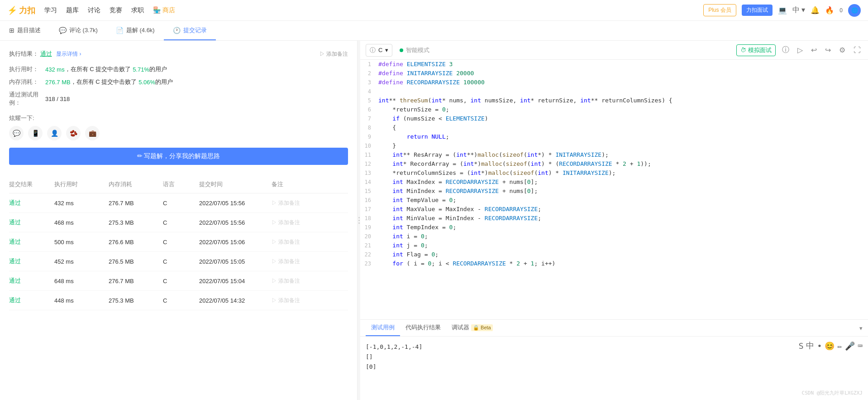  I want to click on line-content: int MaxIndex = RECORDARRAYSIZE + nums[0]…, so click(622, 182).